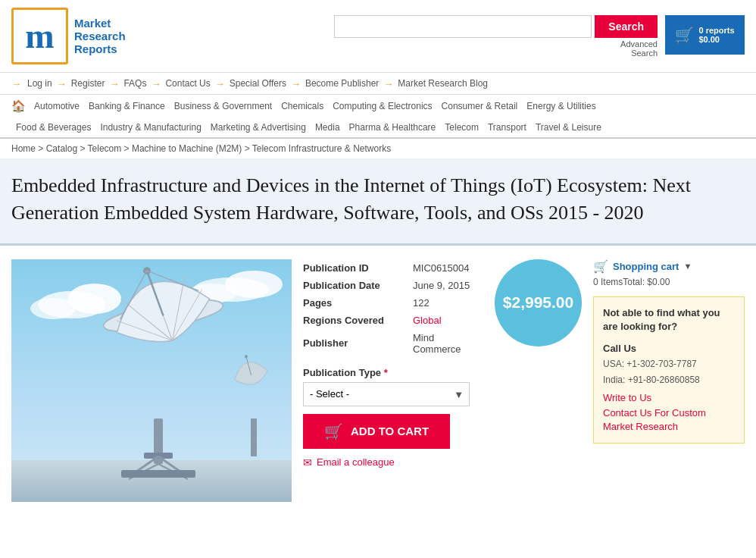 The width and height of the screenshot is (756, 558). I want to click on call-us-title: Call Us, so click(669, 349).